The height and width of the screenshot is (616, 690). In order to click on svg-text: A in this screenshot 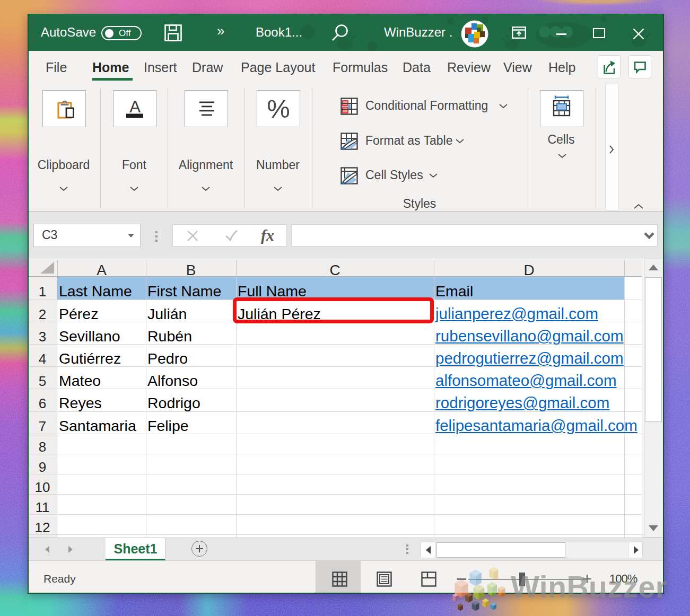, I will do `click(135, 107)`.